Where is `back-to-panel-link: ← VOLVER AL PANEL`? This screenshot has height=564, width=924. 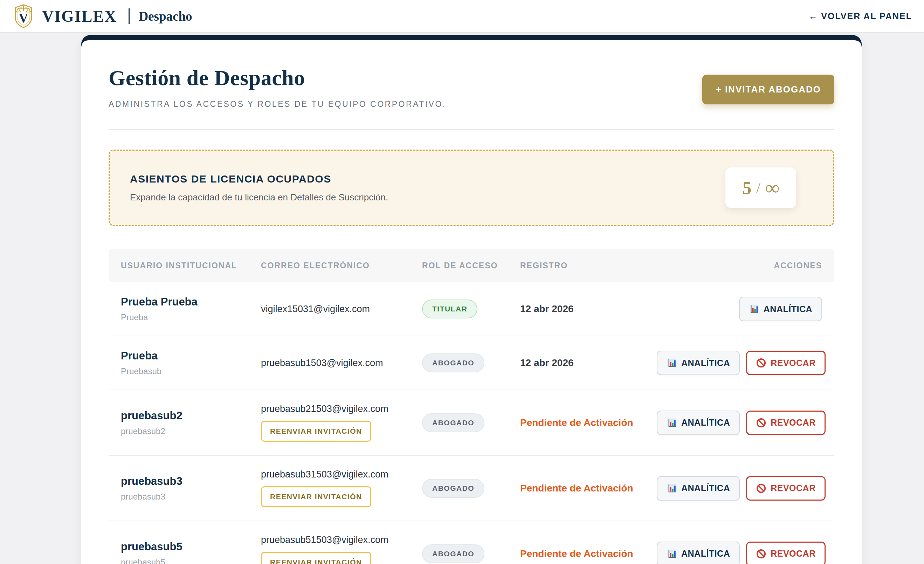
back-to-panel-link: ← VOLVER AL PANEL is located at coordinates (860, 16).